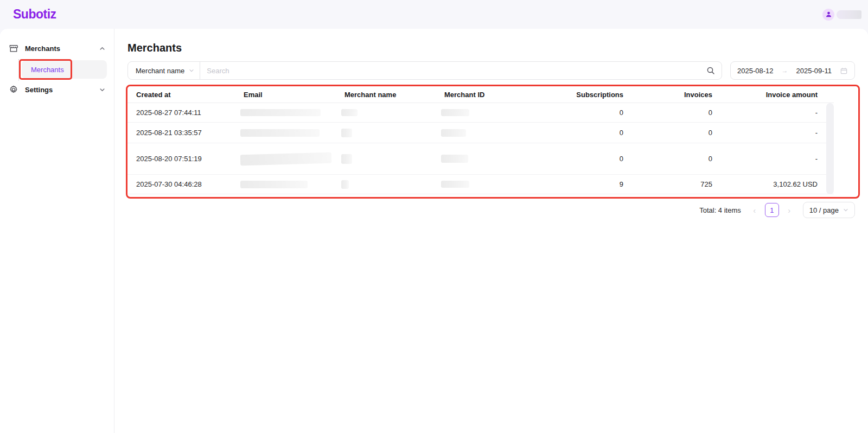 This screenshot has width=868, height=433. Describe the element at coordinates (755, 71) in the screenshot. I see `date-from: 2025-08-12` at that location.